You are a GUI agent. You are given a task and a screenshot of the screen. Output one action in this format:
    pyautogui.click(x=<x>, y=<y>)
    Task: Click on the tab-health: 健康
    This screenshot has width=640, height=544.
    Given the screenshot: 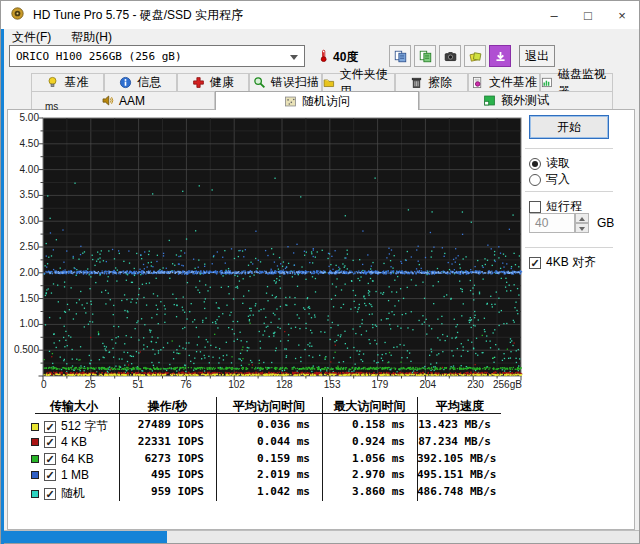 What is the action you would take?
    pyautogui.click(x=214, y=82)
    